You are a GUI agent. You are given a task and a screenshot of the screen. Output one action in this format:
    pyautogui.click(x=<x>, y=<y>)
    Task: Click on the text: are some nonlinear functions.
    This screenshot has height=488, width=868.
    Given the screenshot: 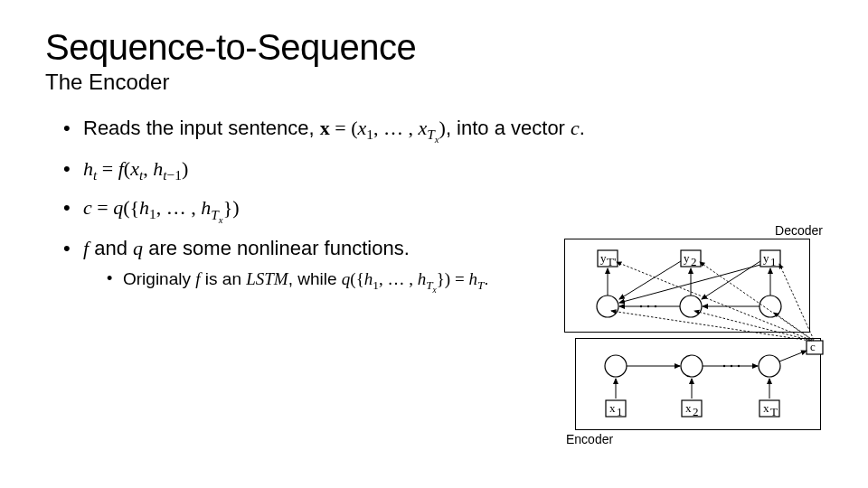 What is the action you would take?
    pyautogui.click(x=277, y=248)
    